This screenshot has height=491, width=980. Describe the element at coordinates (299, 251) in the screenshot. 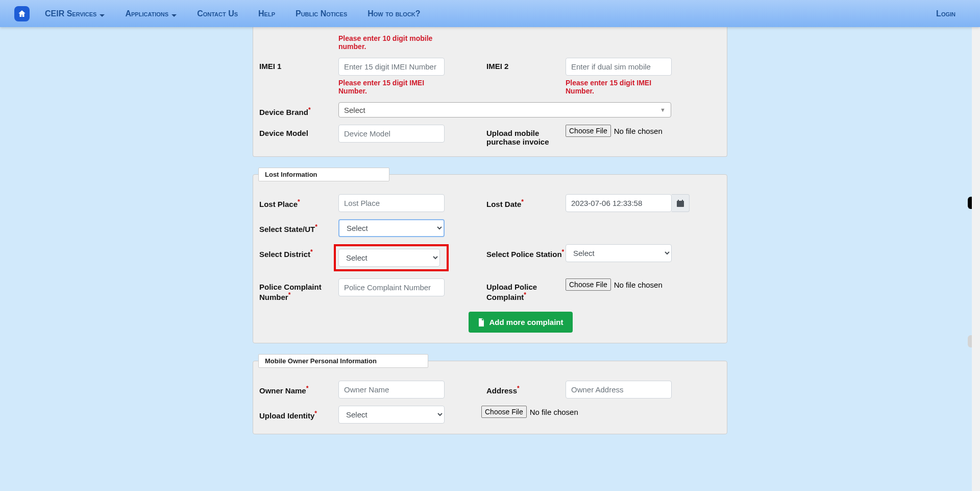

I see `label-district: Select District*` at that location.